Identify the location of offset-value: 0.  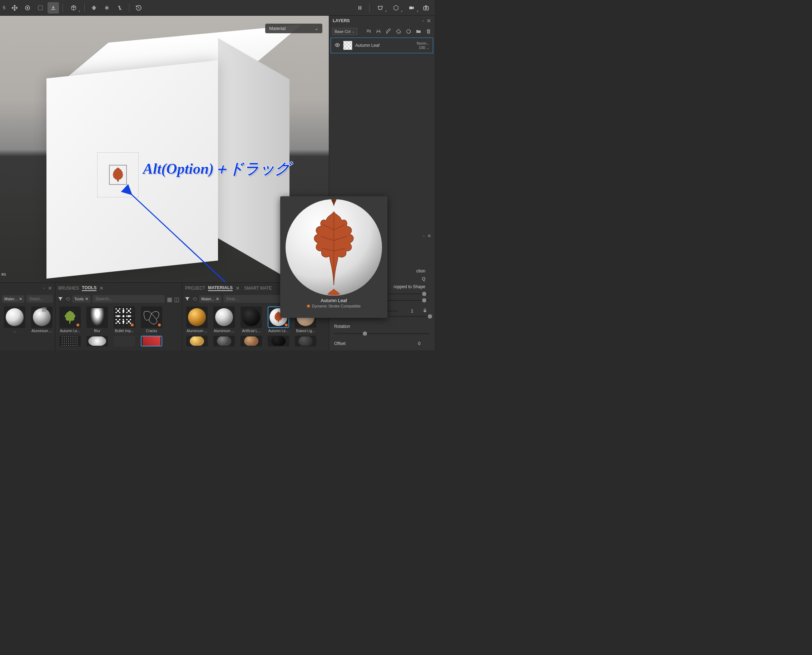
(419, 343).